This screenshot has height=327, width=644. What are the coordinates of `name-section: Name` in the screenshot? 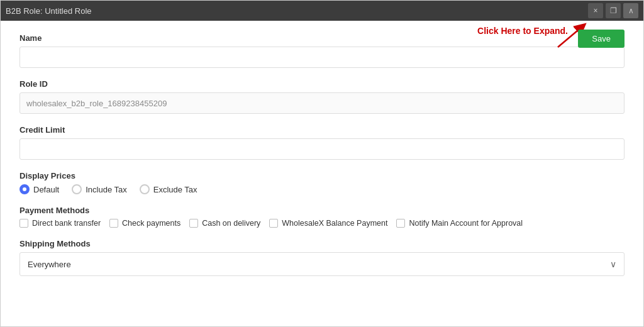 It's located at (322, 50).